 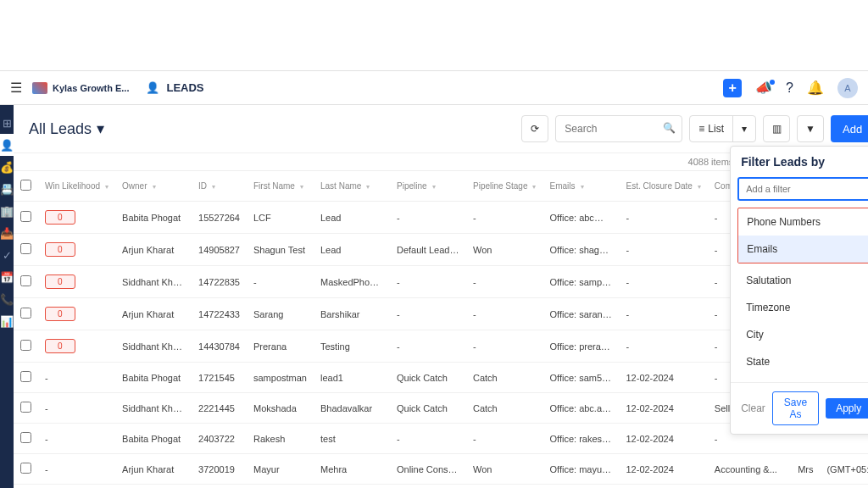 I want to click on column-header: Emails▾, so click(x=581, y=186).